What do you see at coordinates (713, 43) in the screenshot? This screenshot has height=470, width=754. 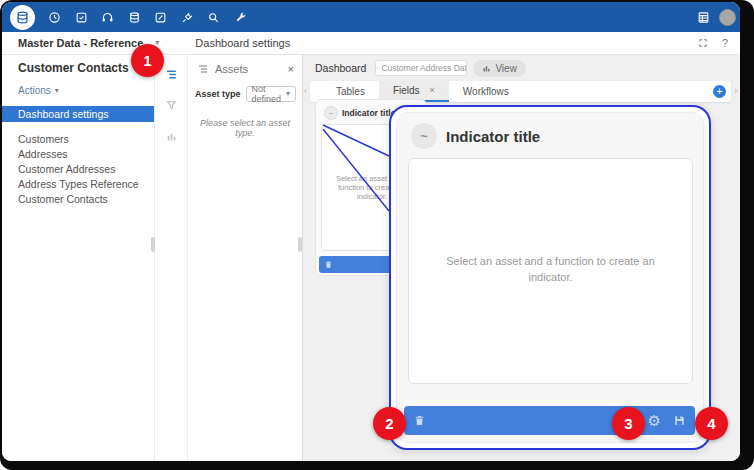 I see `header-right-group: ?` at bounding box center [713, 43].